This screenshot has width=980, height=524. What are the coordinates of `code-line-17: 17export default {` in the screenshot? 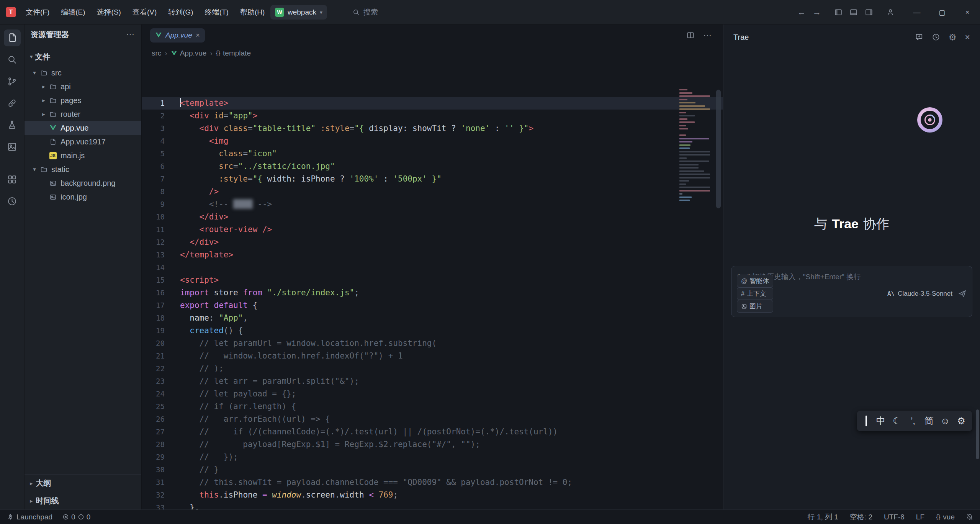 It's located at (432, 306).